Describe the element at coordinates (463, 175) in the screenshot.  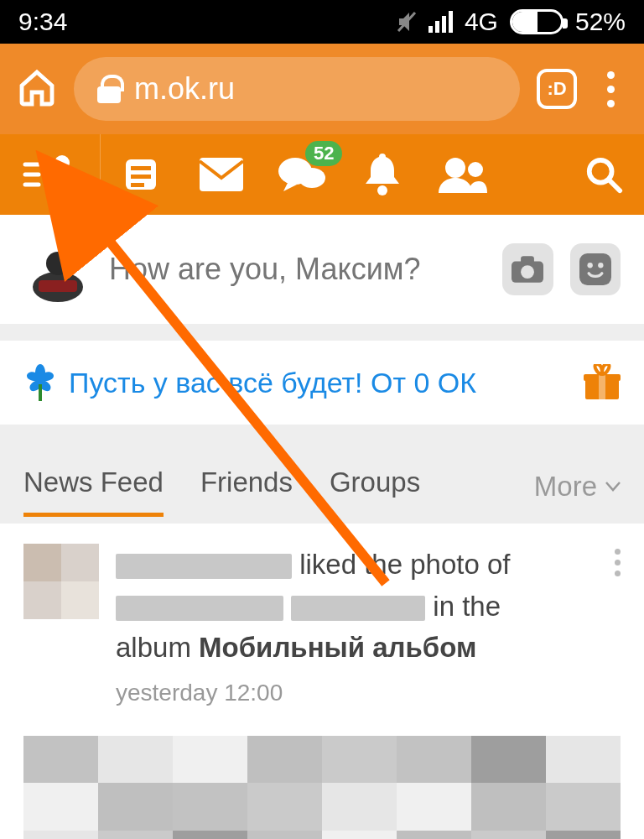
I see `friends-icon` at that location.